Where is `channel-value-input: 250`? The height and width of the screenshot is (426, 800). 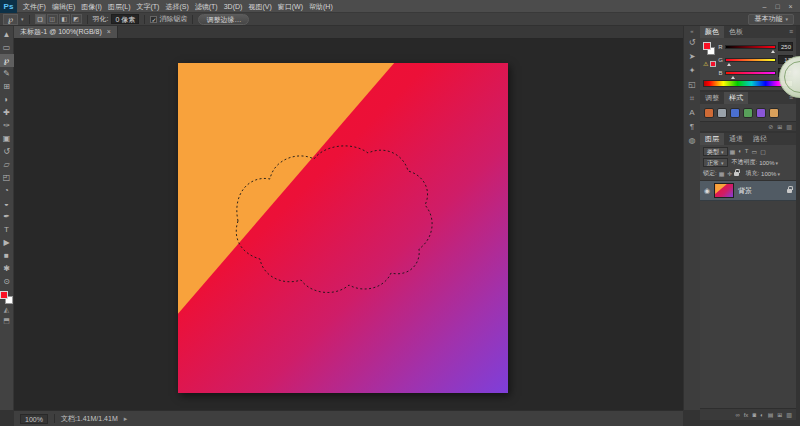
channel-value-input: 250 is located at coordinates (786, 46).